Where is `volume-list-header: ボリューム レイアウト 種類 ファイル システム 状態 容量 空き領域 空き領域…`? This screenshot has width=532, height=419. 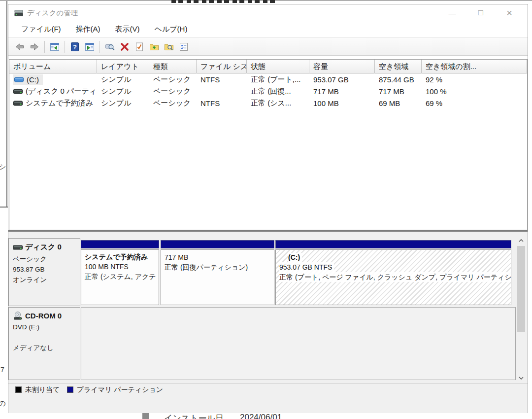 volume-list-header: ボリューム レイアウト 種類 ファイル システム 状態 容量 空き領域 空き領域… is located at coordinates (268, 67).